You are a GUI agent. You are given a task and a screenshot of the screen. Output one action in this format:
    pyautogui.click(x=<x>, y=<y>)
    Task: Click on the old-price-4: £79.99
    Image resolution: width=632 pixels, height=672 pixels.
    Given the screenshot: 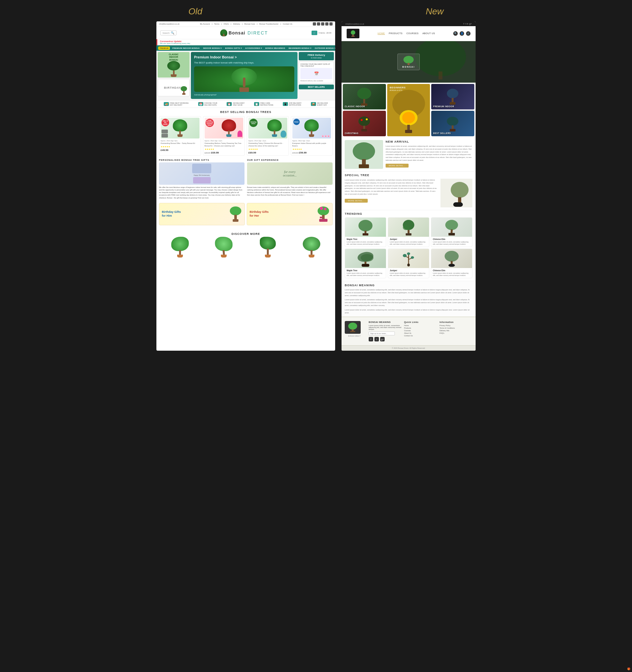 What is the action you would take?
    pyautogui.click(x=296, y=153)
    